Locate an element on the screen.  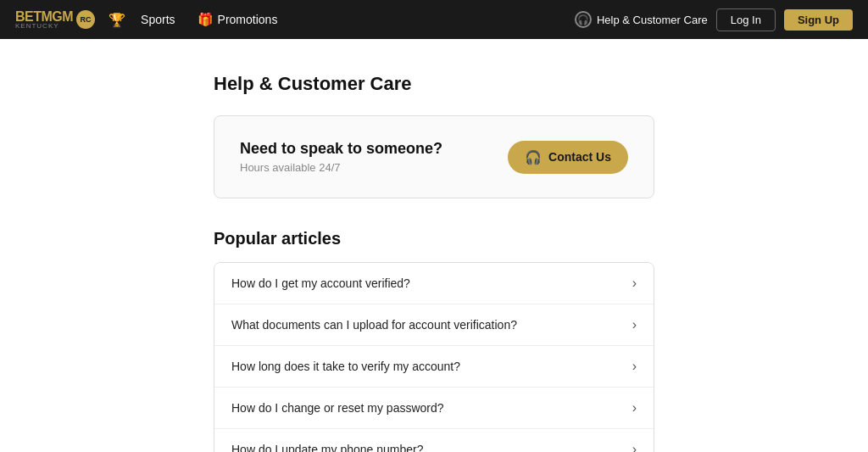
contact-card: Need to speak to someone? Hours availabl… is located at coordinates (434, 157).